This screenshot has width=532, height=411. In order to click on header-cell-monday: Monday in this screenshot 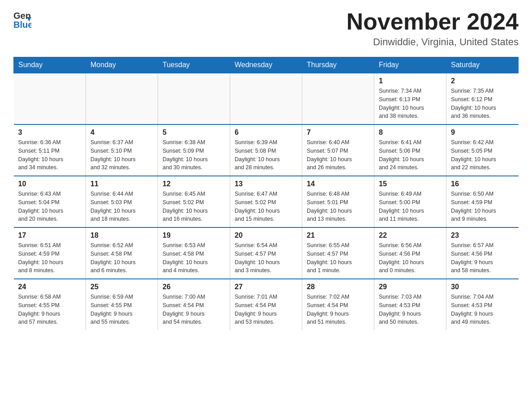, I will do `click(122, 65)`.